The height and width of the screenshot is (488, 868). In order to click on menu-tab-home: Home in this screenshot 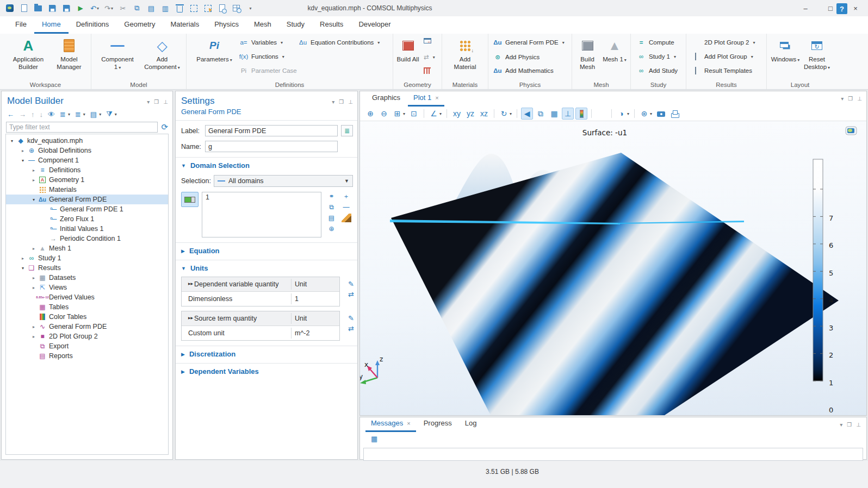, I will do `click(51, 25)`.